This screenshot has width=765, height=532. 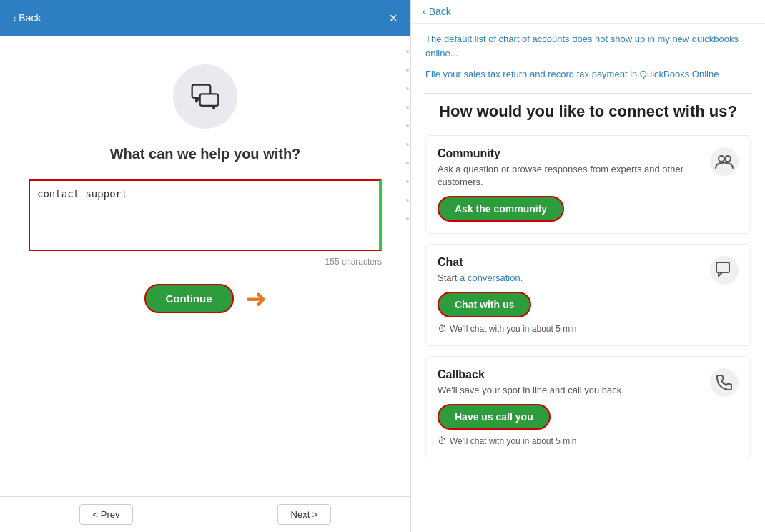 I want to click on back-chevron-icon: ‹, so click(x=14, y=19).